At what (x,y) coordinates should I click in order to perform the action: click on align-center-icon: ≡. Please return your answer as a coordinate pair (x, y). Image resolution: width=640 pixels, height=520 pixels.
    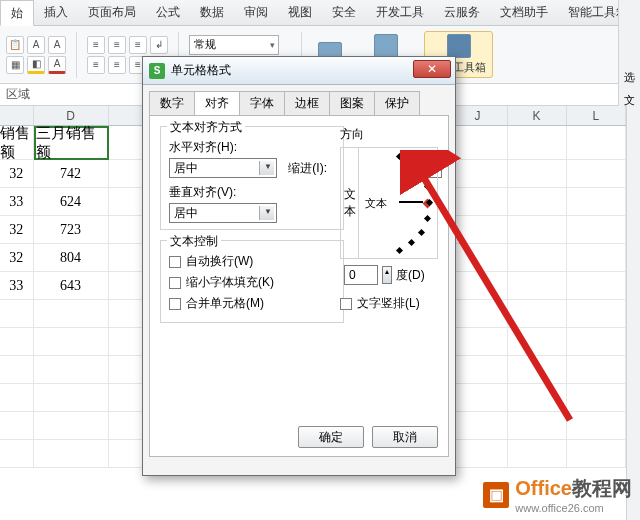
    Looking at the image, I should click on (117, 65).